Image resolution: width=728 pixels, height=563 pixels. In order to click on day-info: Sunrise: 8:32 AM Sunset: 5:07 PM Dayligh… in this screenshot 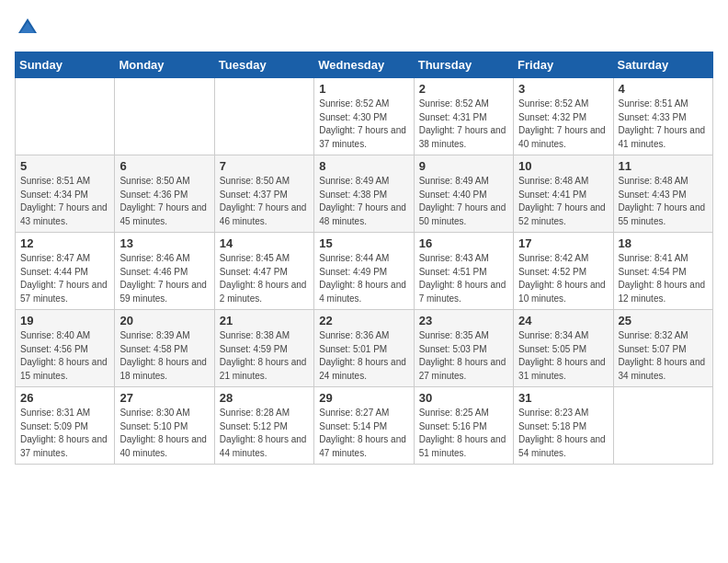, I will do `click(664, 356)`.